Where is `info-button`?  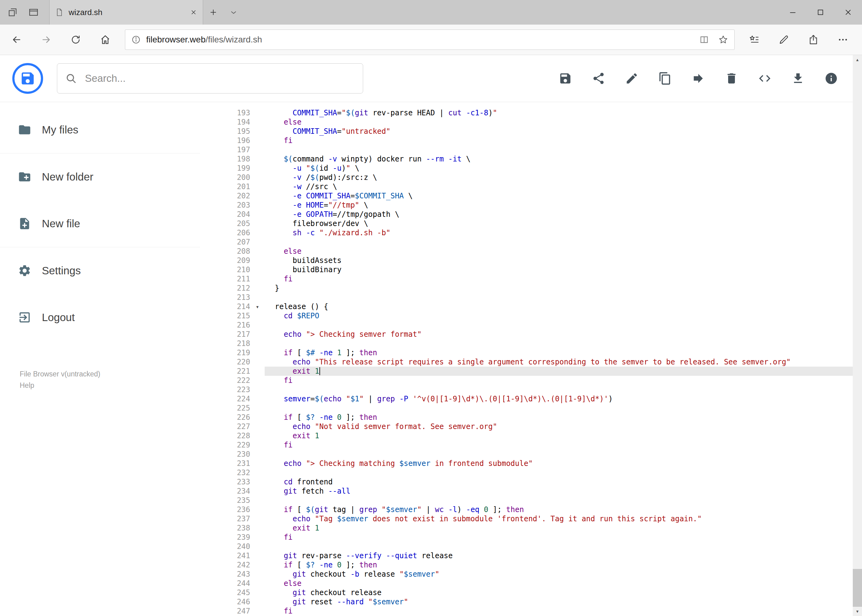
info-button is located at coordinates (831, 79).